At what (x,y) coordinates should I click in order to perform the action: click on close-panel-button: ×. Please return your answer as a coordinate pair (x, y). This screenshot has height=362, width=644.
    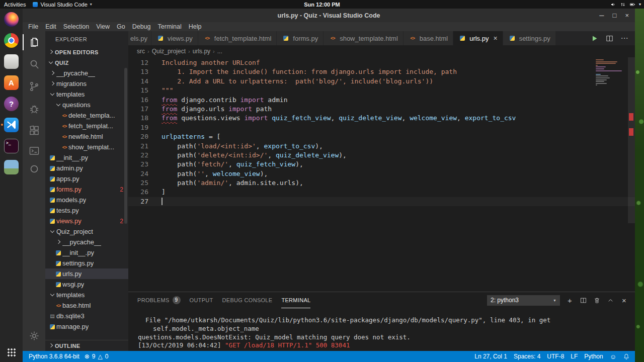
    Looking at the image, I should click on (624, 300).